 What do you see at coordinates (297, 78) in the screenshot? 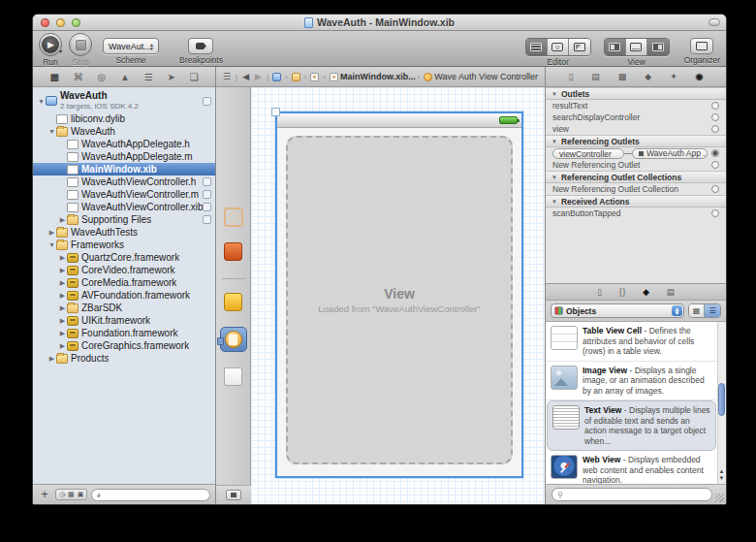
I see `breadcrumb-group-icon` at bounding box center [297, 78].